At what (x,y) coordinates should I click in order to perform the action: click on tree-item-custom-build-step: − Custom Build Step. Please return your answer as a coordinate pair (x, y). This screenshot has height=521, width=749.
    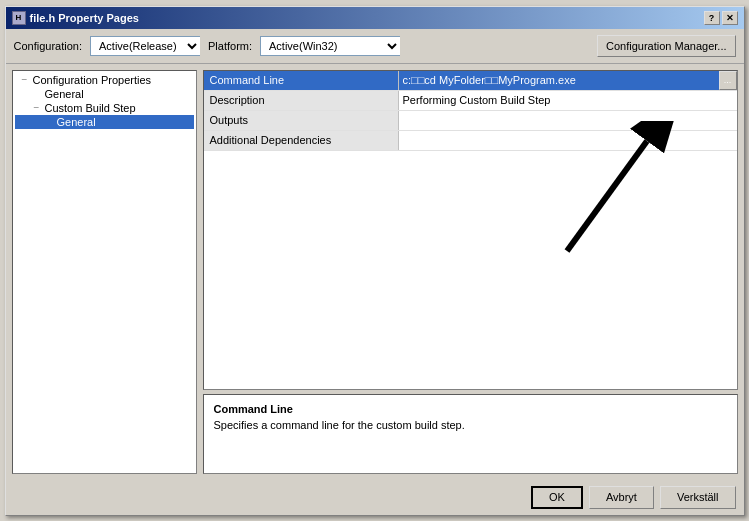
    Looking at the image, I should click on (104, 108).